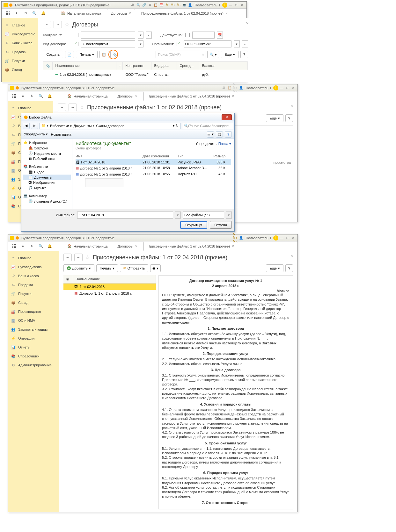 This screenshot has height=532, width=396. What do you see at coordinates (32, 96) in the screenshot?
I see `history-icon: ↻` at bounding box center [32, 96].